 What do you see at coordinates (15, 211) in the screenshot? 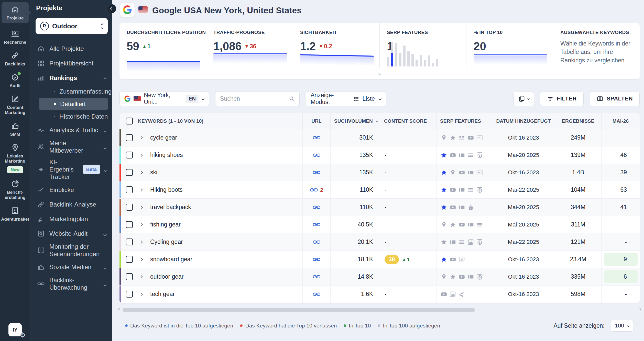
I see `building-icon` at bounding box center [15, 211].